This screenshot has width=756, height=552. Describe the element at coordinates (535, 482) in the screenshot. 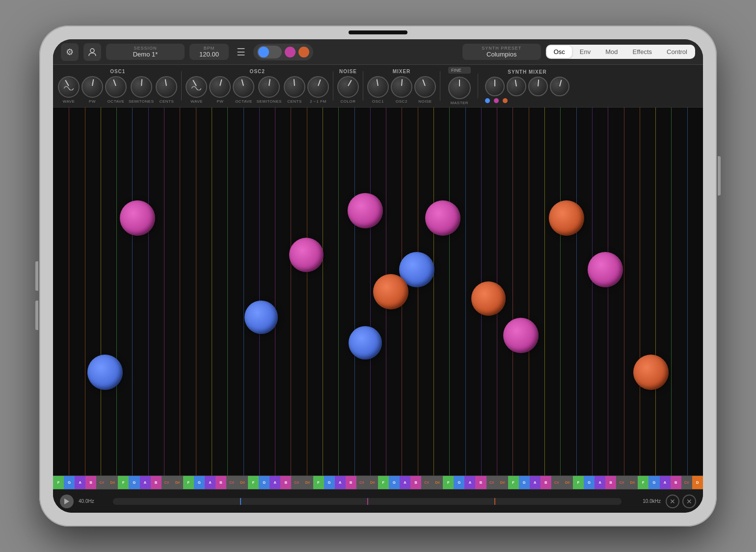

I see `piano-key-44: A` at that location.